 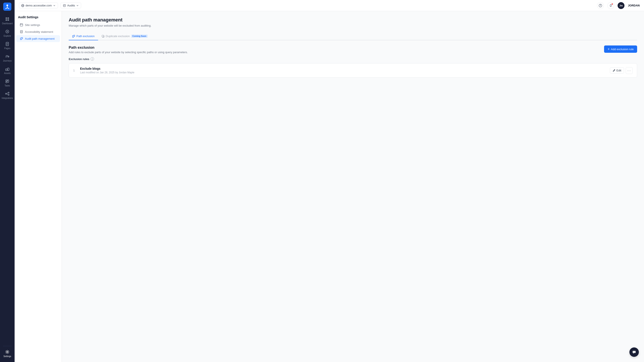 I want to click on audits-selector: Audits, so click(x=71, y=5).